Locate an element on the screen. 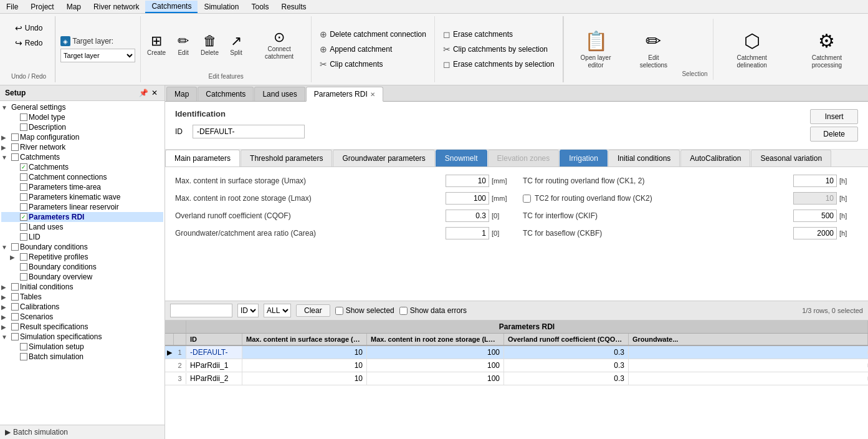 The height and width of the screenshot is (439, 868). tree-land-uses: Land uses is located at coordinates (82, 227).